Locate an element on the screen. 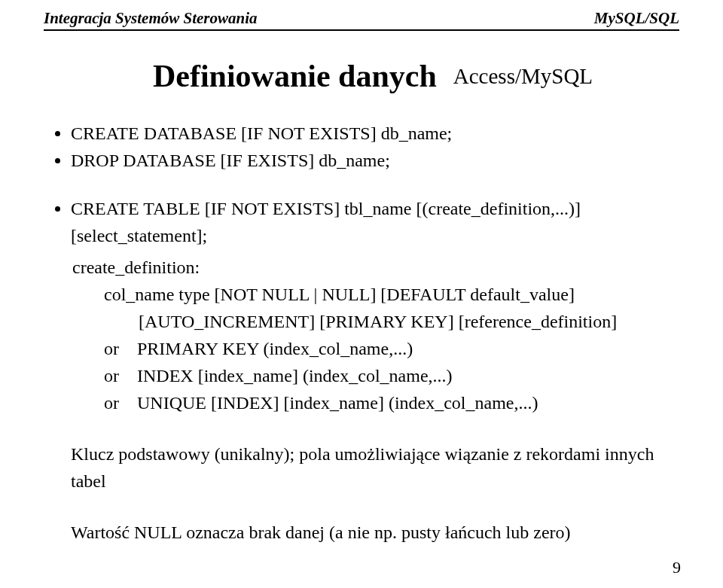 Image resolution: width=723 pixels, height=588 pixels. definition-or-row: orPRIMARY KEY (index_col_name,...) is located at coordinates (392, 349).